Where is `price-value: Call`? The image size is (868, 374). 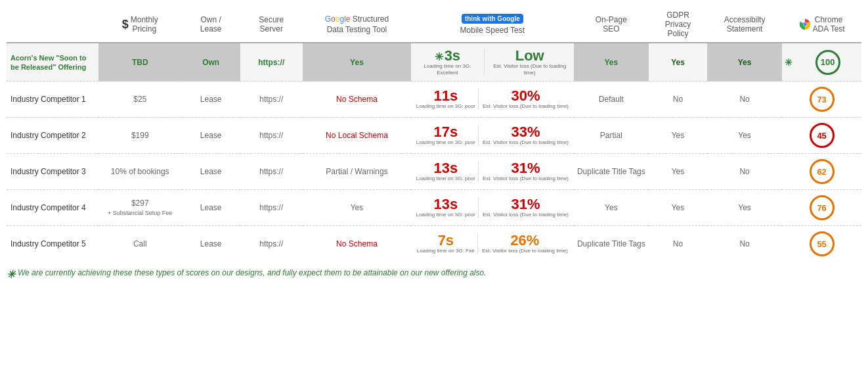
price-value: Call is located at coordinates (141, 244).